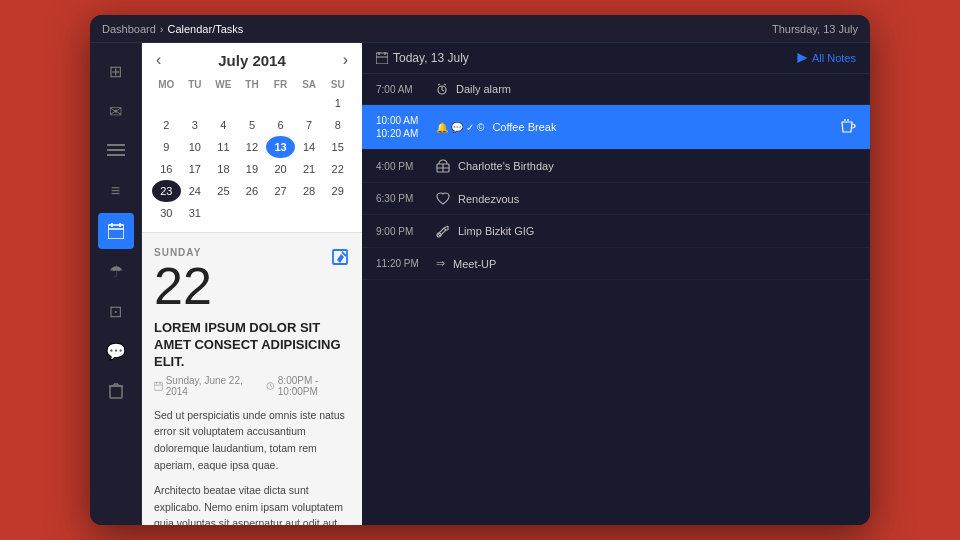 This screenshot has height=540, width=960. What do you see at coordinates (654, 264) in the screenshot?
I see `schedule-event-name: Meet-UP` at bounding box center [654, 264].